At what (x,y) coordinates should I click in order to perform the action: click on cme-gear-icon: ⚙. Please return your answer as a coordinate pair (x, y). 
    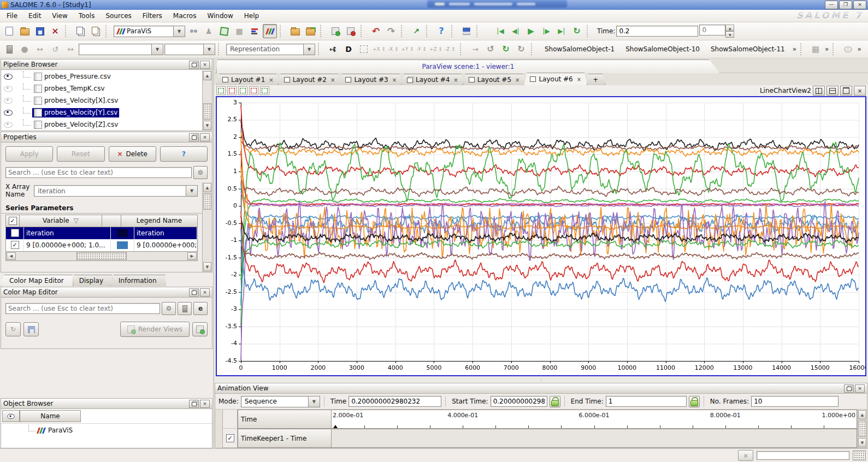
    Looking at the image, I should click on (169, 309).